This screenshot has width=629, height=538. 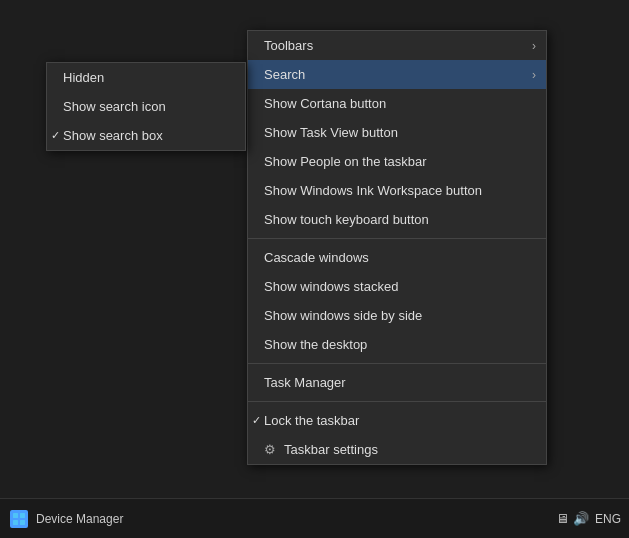 I want to click on menu-item-cortana: Show Cortana button, so click(x=397, y=104).